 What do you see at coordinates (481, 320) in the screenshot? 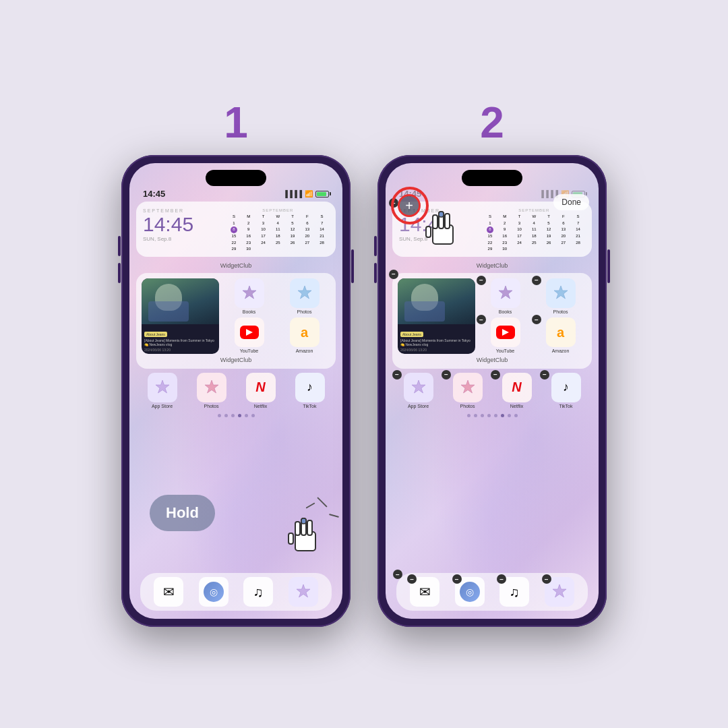
I see `minus-youtube: −` at bounding box center [481, 320].